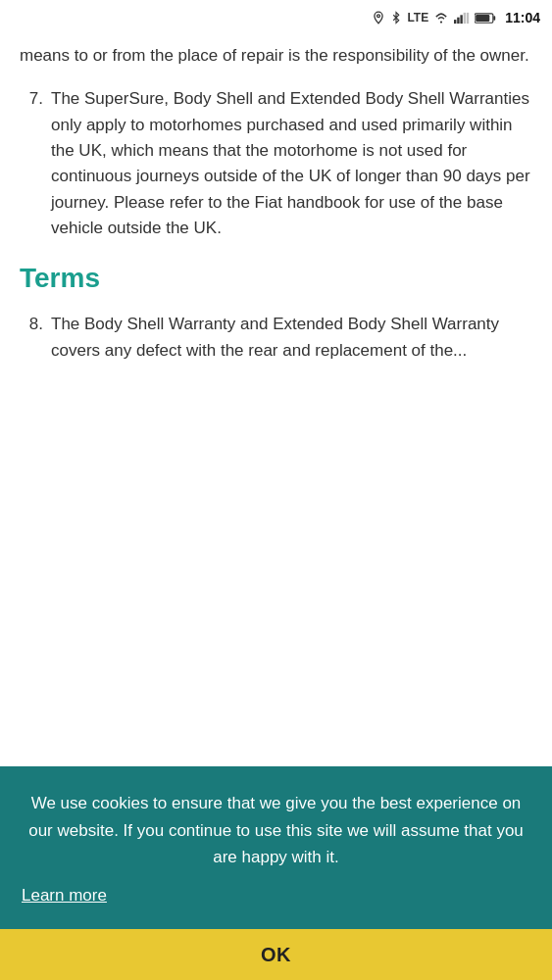 Image resolution: width=552 pixels, height=980 pixels. Describe the element at coordinates (418, 18) in the screenshot. I see `lte-label: LTE` at that location.